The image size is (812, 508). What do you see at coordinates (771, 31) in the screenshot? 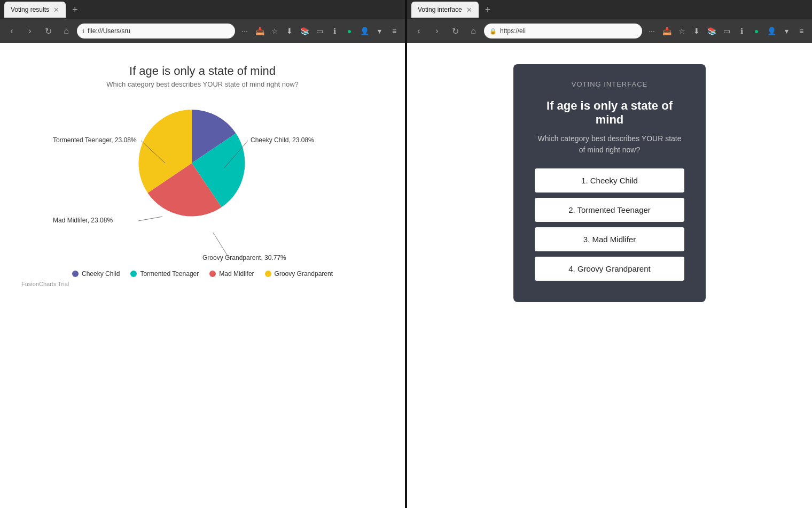
I see `right-avatar-icon: 👤` at bounding box center [771, 31].